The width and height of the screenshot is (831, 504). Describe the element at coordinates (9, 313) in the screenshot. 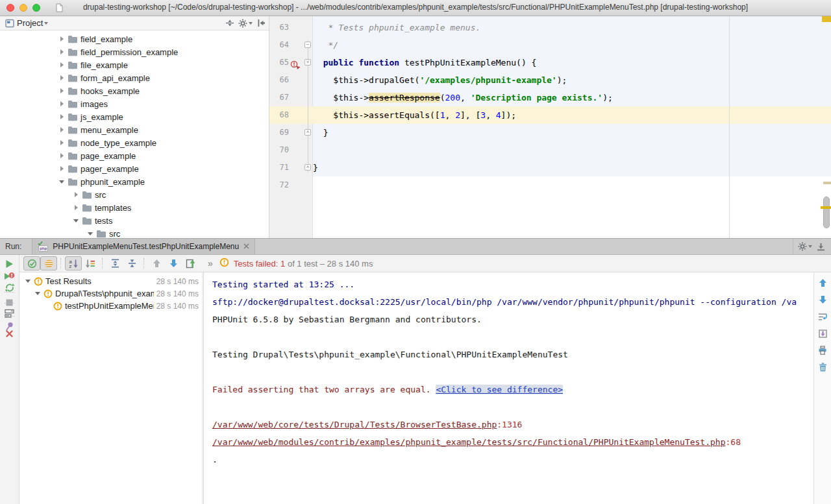

I see `restore-layout-button` at that location.